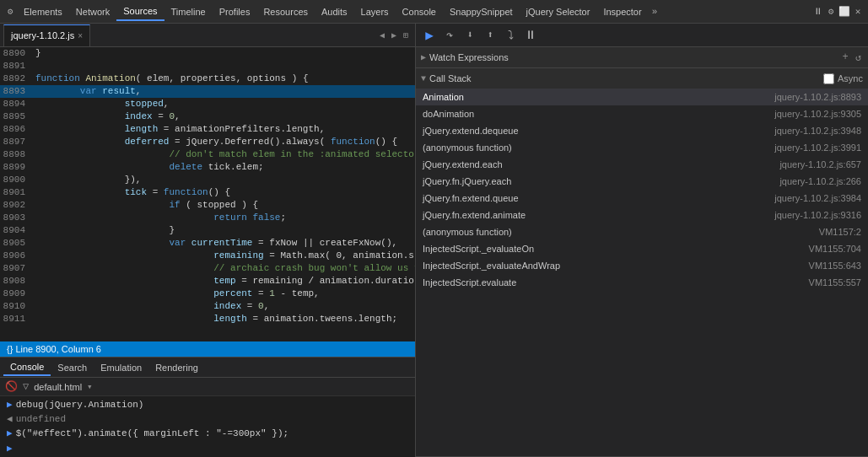 The height and width of the screenshot is (457, 868). I want to click on frame-name: InjectedScript._evaluateOn, so click(616, 249).